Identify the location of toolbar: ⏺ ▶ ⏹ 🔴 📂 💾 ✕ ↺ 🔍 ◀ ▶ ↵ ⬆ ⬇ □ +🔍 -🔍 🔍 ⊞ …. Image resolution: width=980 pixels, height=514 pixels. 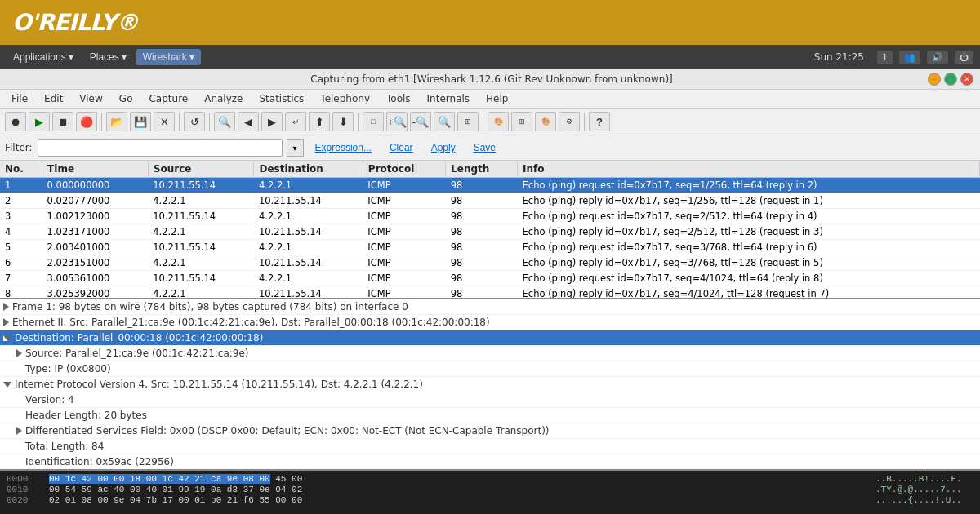
(490, 122).